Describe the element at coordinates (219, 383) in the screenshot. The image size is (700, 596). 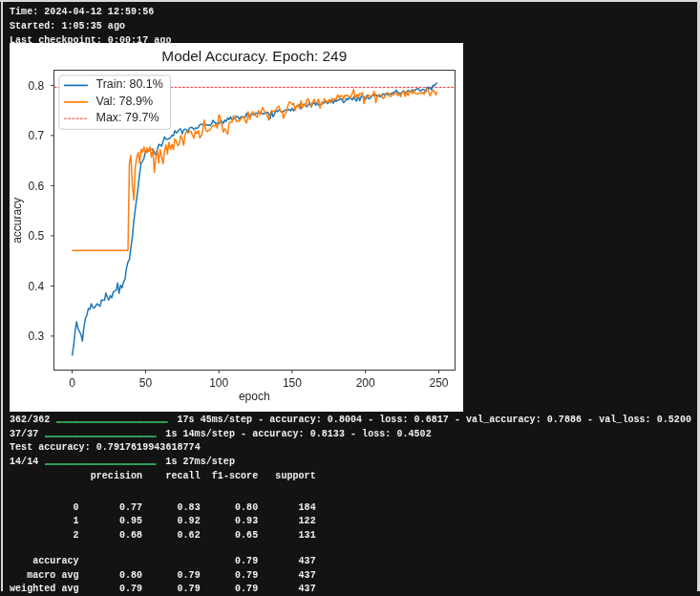
I see `svg-text: 100` at that location.